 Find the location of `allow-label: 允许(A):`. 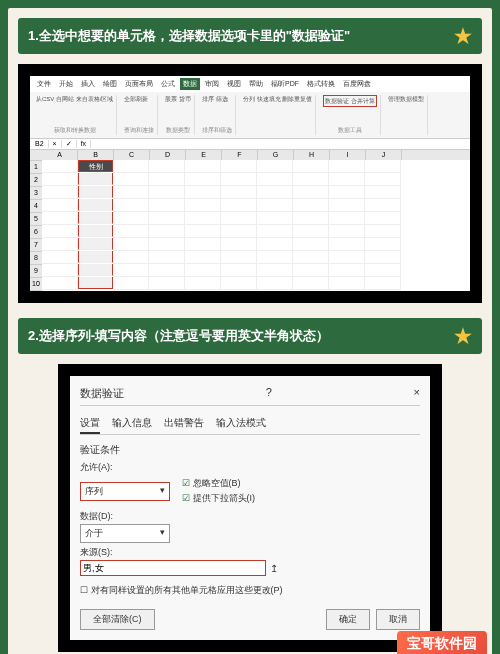

allow-label: 允许(A): is located at coordinates (250, 468).